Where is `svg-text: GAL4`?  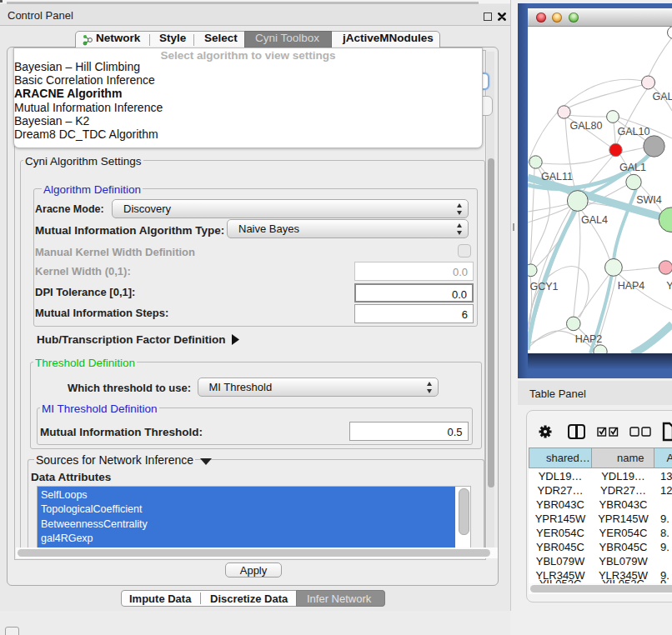 svg-text: GAL4 is located at coordinates (594, 220).